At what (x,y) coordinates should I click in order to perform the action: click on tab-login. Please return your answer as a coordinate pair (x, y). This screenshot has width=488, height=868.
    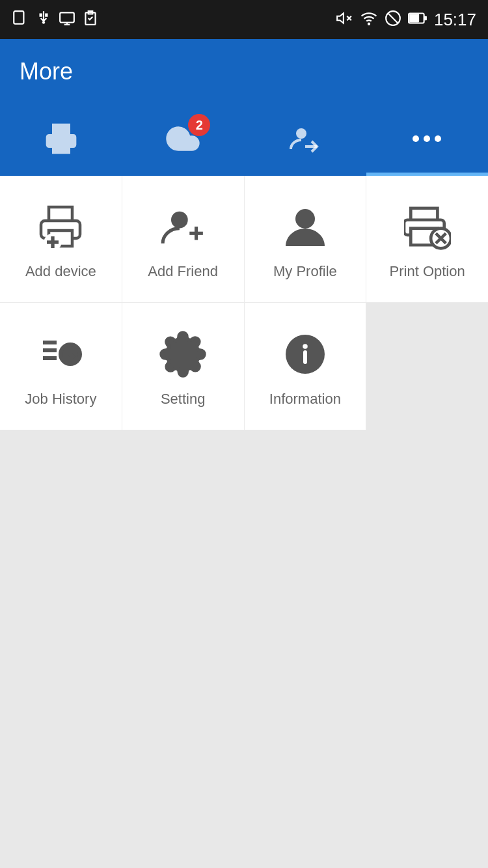
    Looking at the image, I should click on (305, 139).